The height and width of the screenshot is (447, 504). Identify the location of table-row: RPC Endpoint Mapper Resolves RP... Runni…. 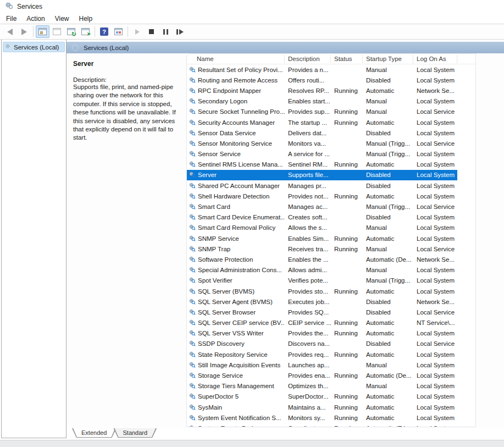
(322, 90).